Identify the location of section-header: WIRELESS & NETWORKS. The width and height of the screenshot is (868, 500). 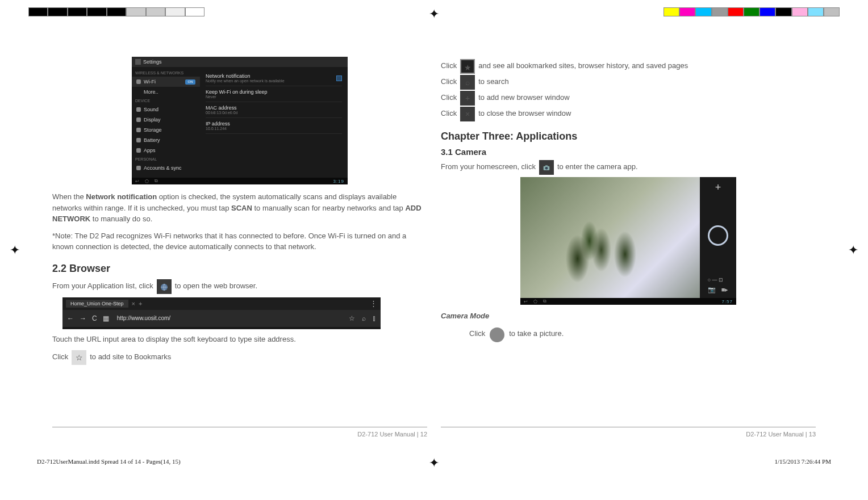
(166, 73).